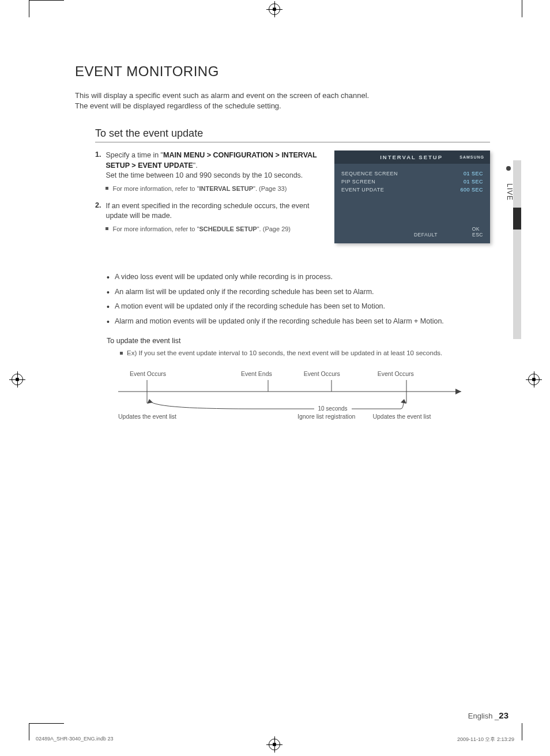  Describe the element at coordinates (216, 230) in the screenshot. I see `note: For more information, refer to "SCHEDULE…` at that location.